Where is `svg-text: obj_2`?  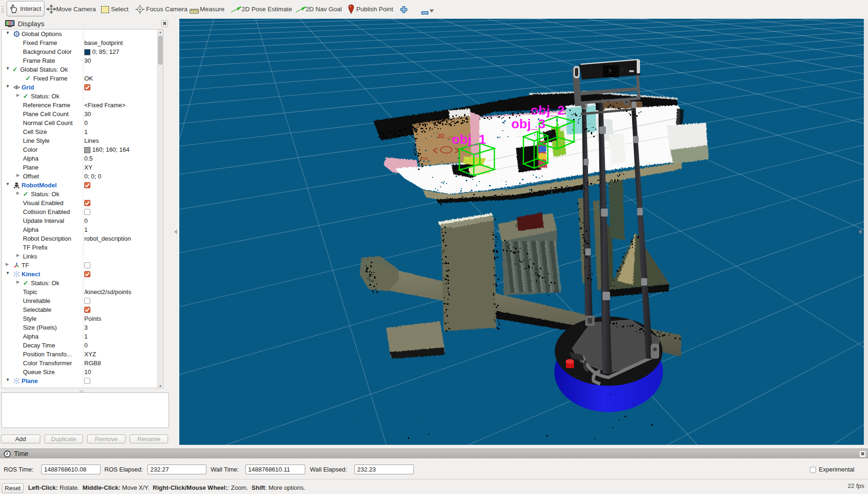
svg-text: obj_2 is located at coordinates (548, 111).